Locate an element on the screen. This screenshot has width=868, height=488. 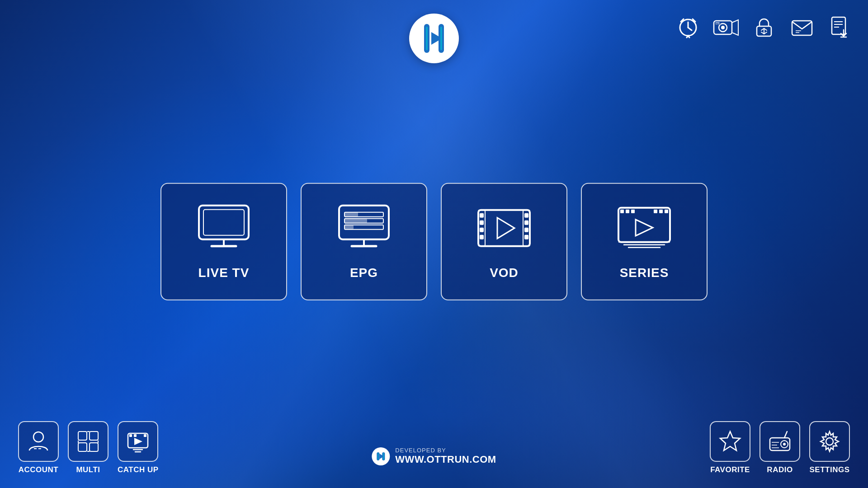
msg-button is located at coordinates (802, 27).